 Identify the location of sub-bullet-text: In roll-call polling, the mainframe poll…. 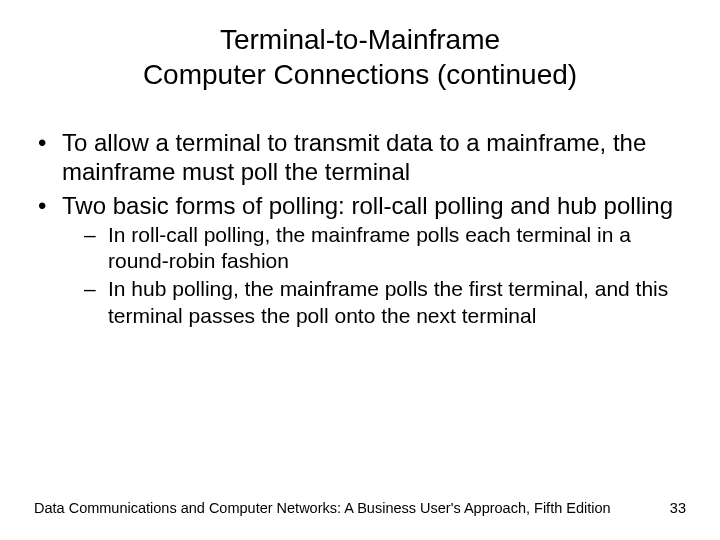
(370, 248).